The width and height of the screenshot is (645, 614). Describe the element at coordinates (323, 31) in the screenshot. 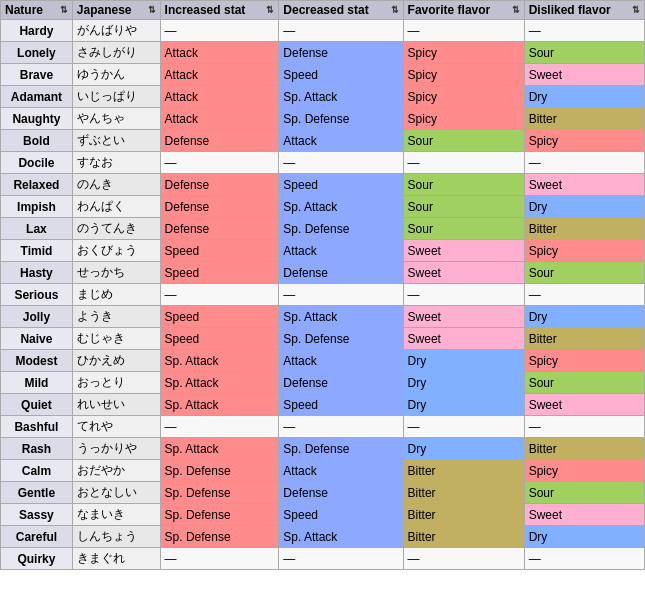

I see `table-row: Hardyがんばりや————` at that location.